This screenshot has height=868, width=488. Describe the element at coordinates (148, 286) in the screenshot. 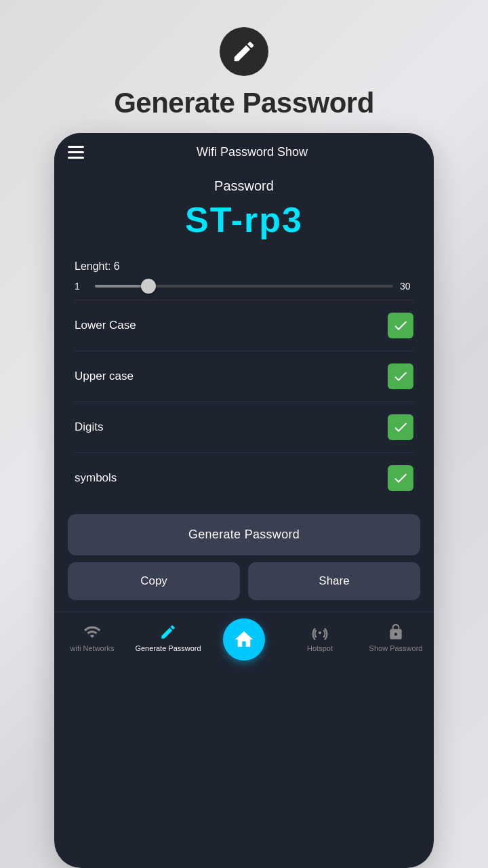

I see `slider-thumb` at that location.